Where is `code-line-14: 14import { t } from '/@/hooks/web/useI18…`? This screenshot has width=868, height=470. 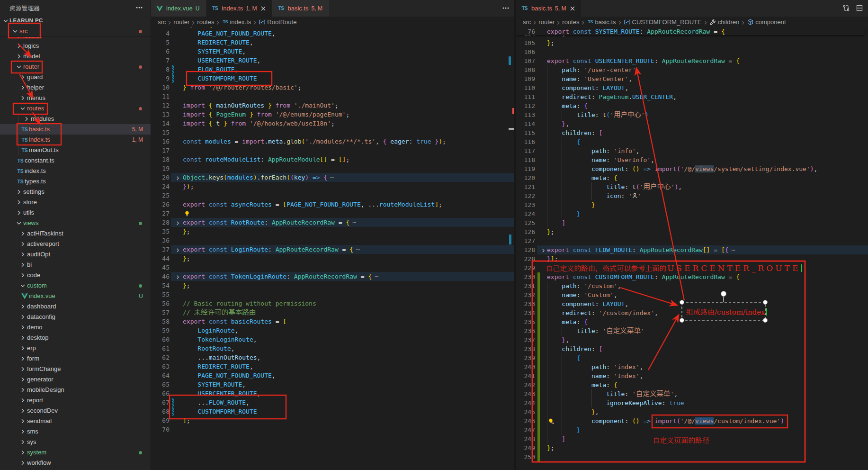 code-line-14: 14import { t } from '/@/hooks/web/useI18… is located at coordinates (332, 123).